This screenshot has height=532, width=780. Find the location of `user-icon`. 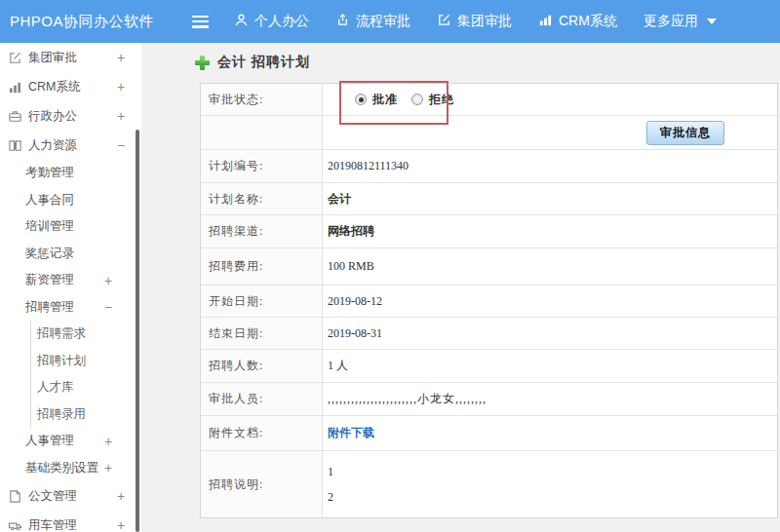

user-icon is located at coordinates (244, 21).